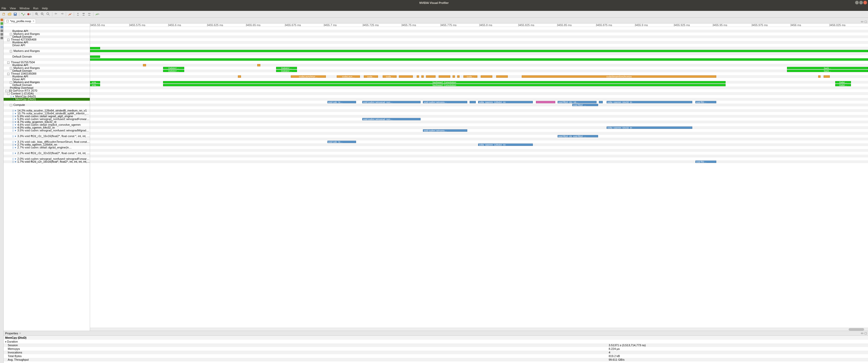 Image resolution: width=868 pixels, height=363 pixels. I want to click on tree-row: ⍄ ▼ 2.7% volta_sgemm_128x64_nn, so click(46, 145).